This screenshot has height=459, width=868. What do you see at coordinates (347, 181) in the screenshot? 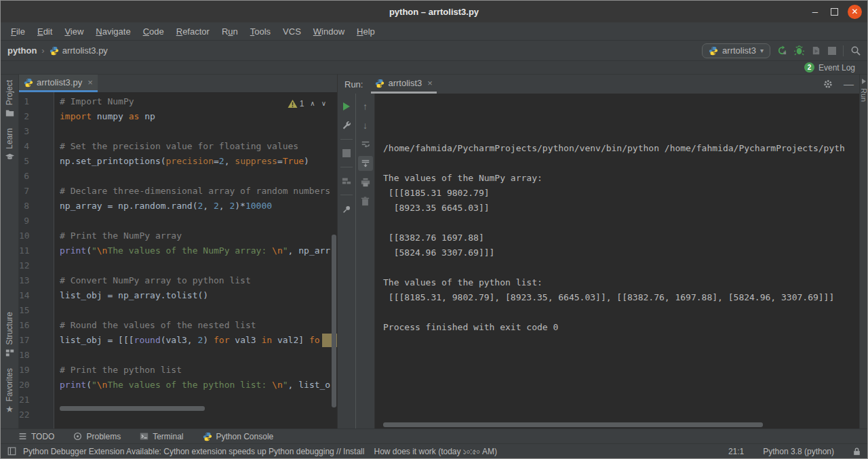
I see `run-layout-icon` at bounding box center [347, 181].